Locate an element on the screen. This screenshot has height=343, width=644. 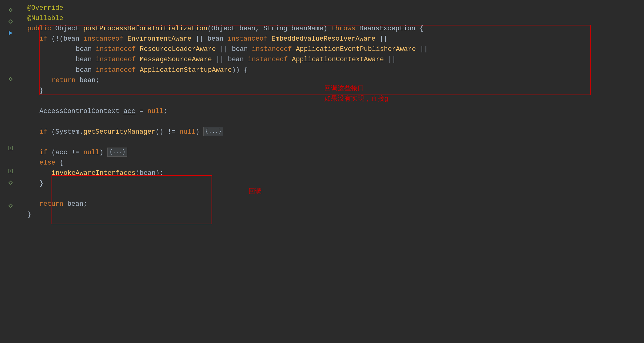
code-line-16: return bean; is located at coordinates (336, 204).